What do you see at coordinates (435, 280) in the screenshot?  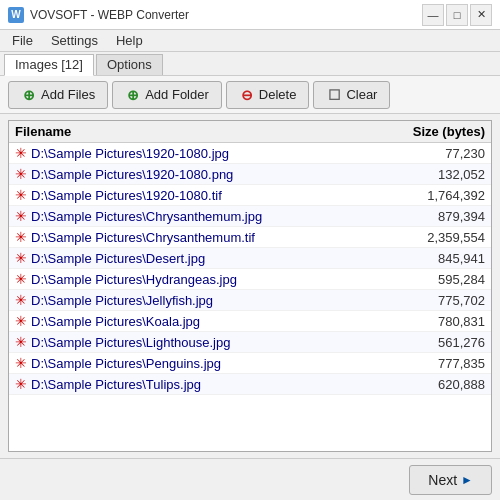 I see `file-size: 595,284` at bounding box center [435, 280].